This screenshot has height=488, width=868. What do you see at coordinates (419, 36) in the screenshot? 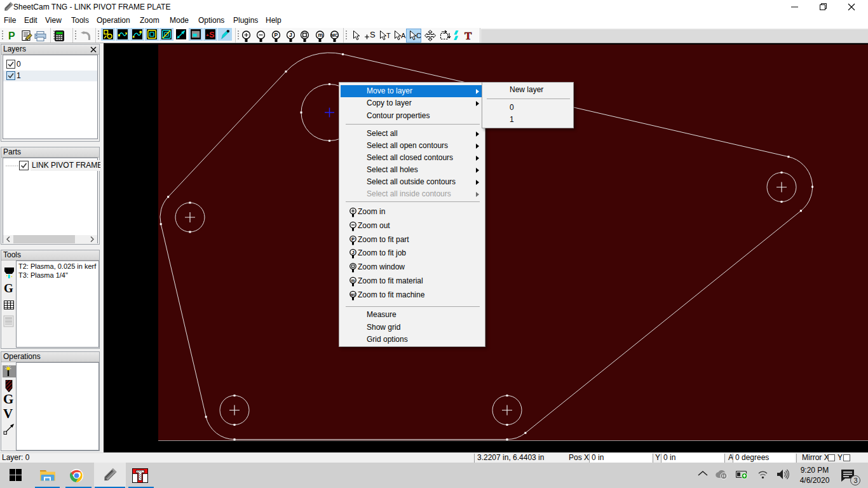
I see `svg-text: C` at bounding box center [419, 36].